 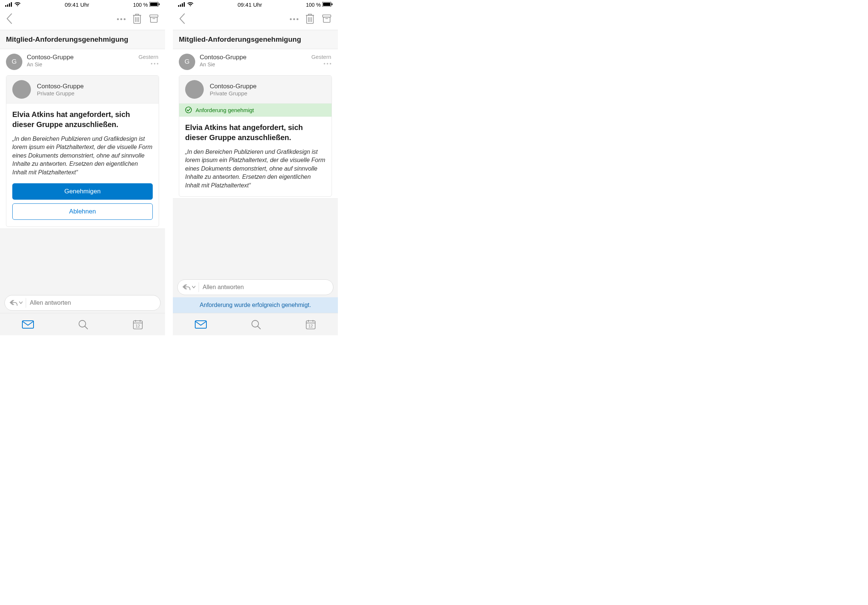 I want to click on battery-icon, so click(x=155, y=5).